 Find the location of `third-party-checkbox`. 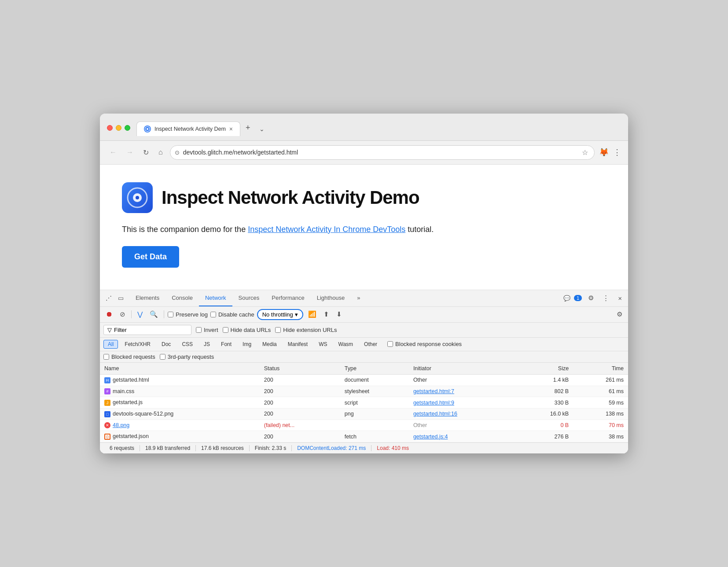

third-party-checkbox is located at coordinates (163, 357).